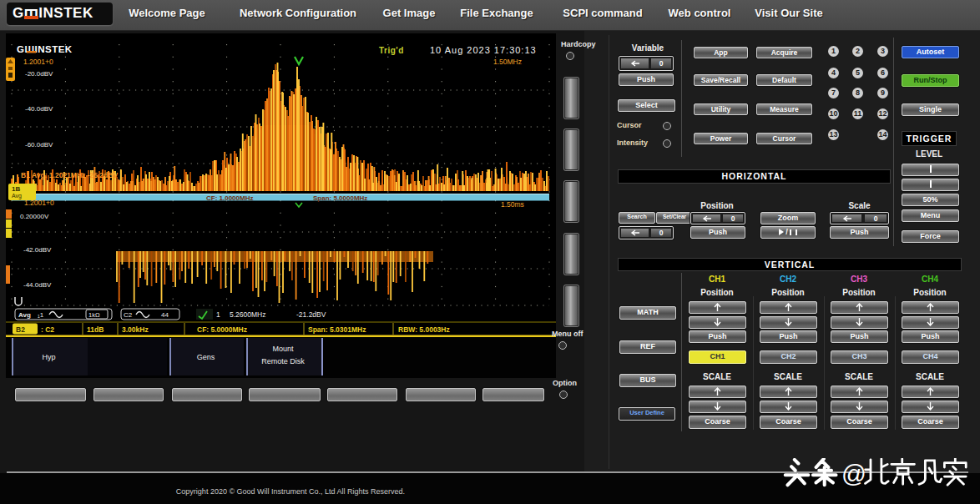 Image resolution: width=980 pixels, height=504 pixels. Describe the element at coordinates (45, 49) in the screenshot. I see `svg-text: GШINSTEK` at that location.